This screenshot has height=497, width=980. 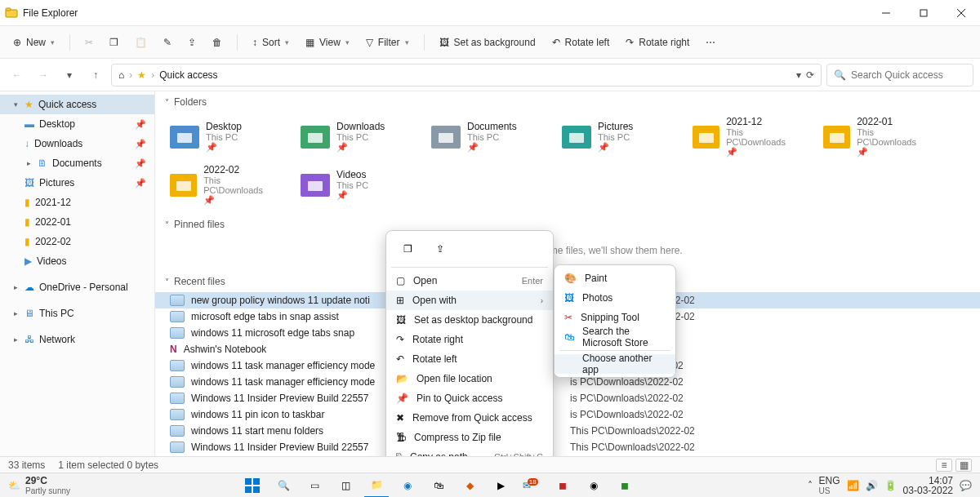 What do you see at coordinates (77, 144) in the screenshot?
I see `sidebar-item-downloads: ↓Downloads📌` at bounding box center [77, 144].